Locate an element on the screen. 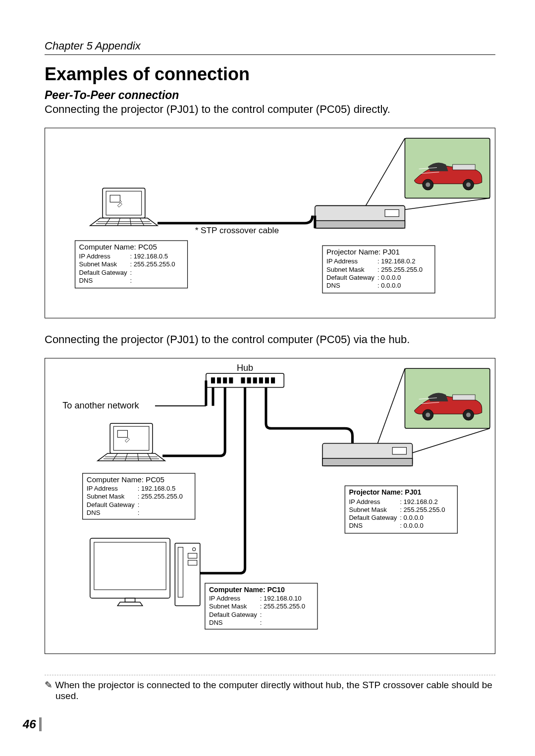 The width and height of the screenshot is (535, 756). page-title: Examples of connection is located at coordinates (270, 74).